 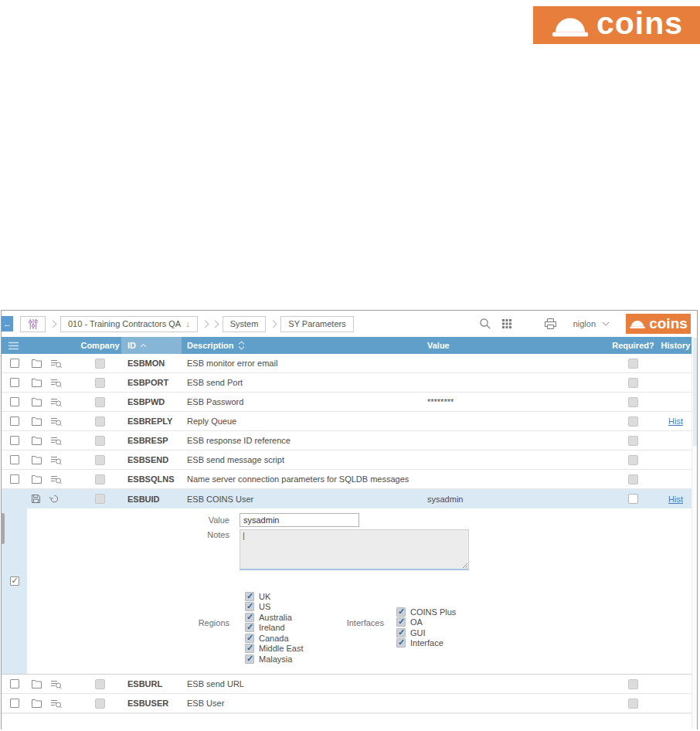 I want to click on column-header-company: Company, so click(x=100, y=345).